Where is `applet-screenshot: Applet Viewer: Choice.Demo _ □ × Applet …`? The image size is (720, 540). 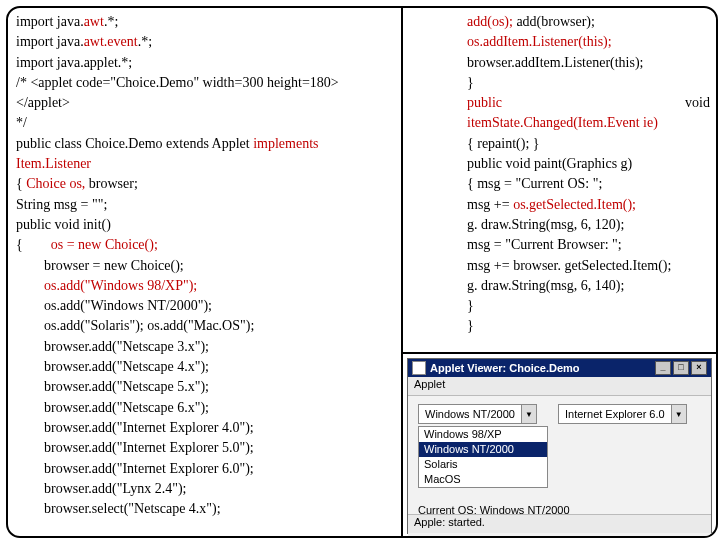 applet-screenshot: Applet Viewer: Choice.Demo _ □ × Applet … is located at coordinates (560, 444).